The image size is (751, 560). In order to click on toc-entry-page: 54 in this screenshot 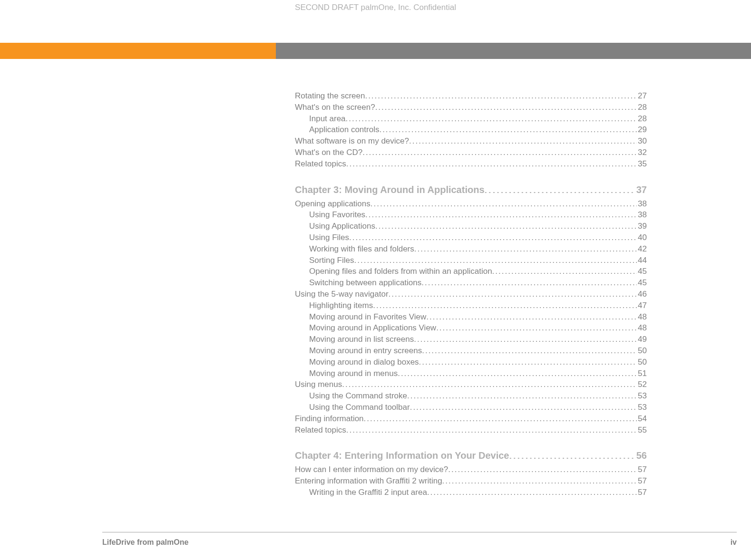, I will do `click(642, 419)`.